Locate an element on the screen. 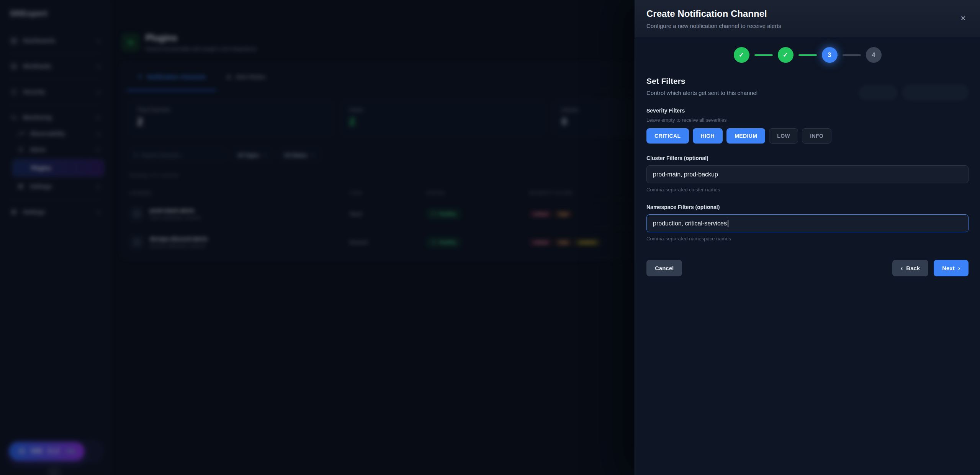 This screenshot has width=980, height=475. severity-low-button: LOW is located at coordinates (784, 136).